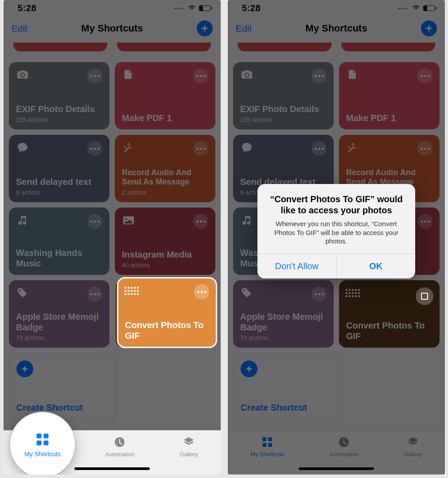 The image size is (448, 478). What do you see at coordinates (167, 313) in the screenshot?
I see `shortcut-card-convert-gif-highlight: Convert Photos To GIF` at bounding box center [167, 313].